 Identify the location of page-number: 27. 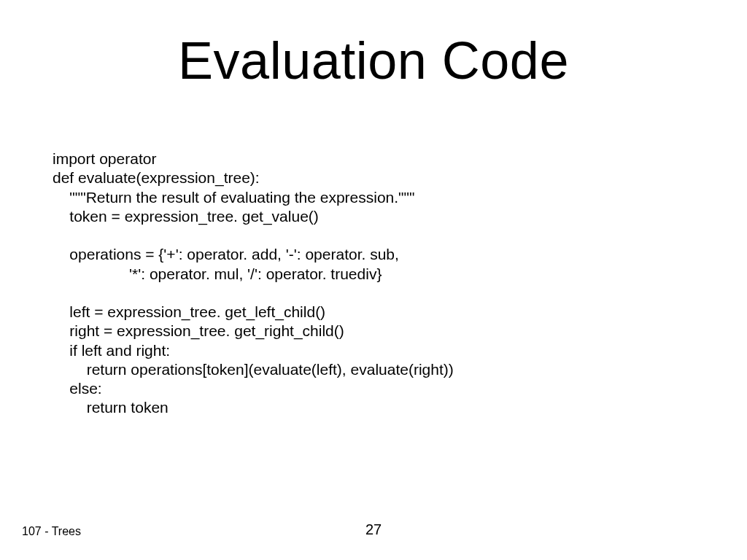
(374, 529).